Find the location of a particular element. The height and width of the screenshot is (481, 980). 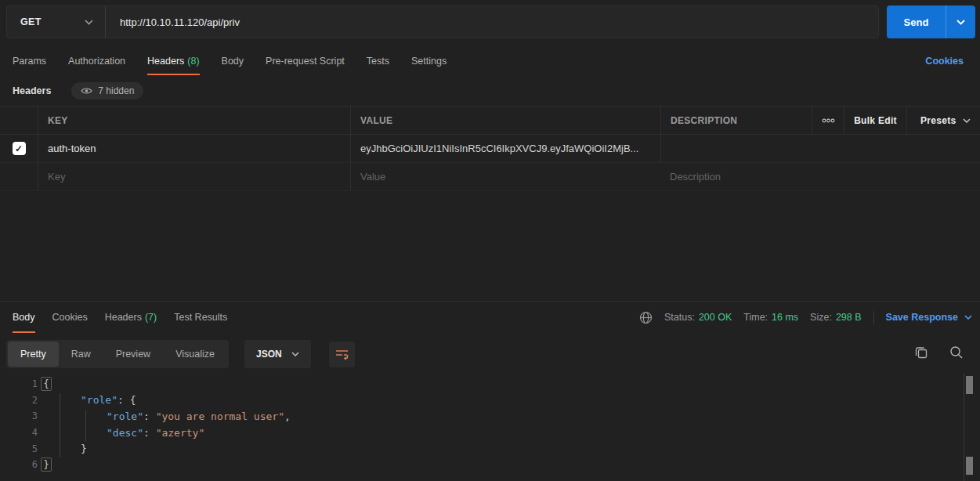

fold-gutter: { is located at coordinates (46, 384).